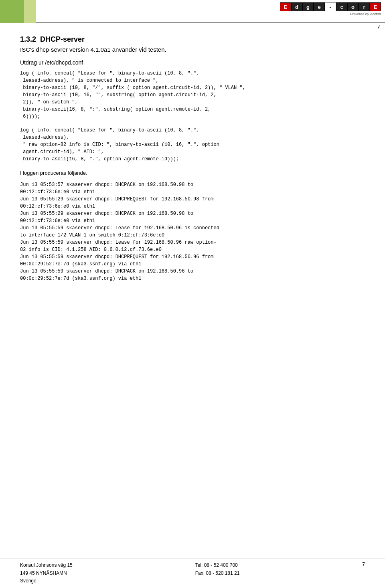 Image resolution: width=385 pixels, height=588 pixels. Describe the element at coordinates (379, 26) in the screenshot. I see `page-number-corner: 7` at that location.